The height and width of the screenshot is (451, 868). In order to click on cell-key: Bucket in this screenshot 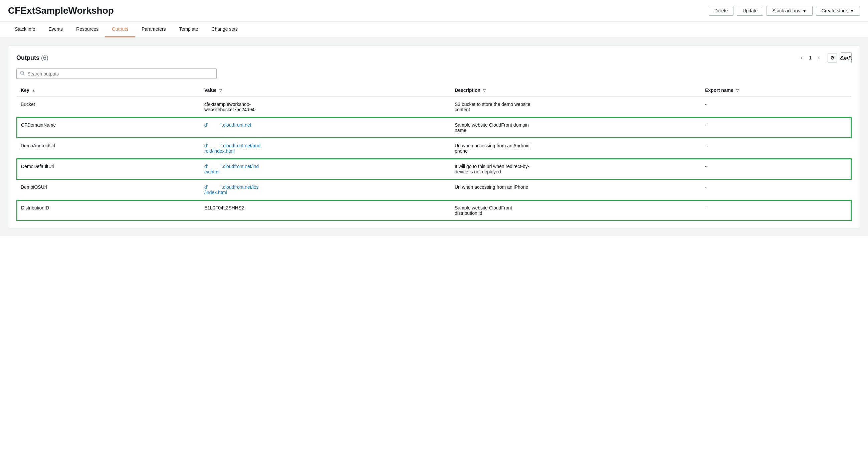, I will do `click(108, 107)`.